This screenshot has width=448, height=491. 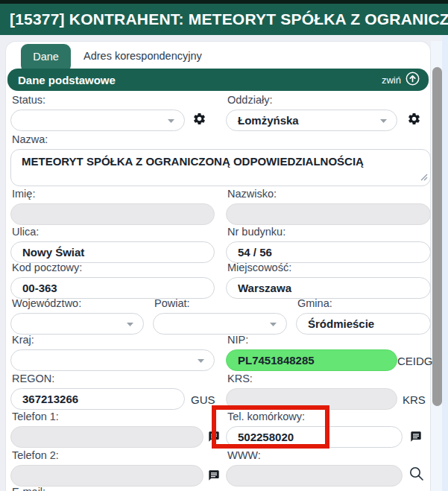 I want to click on kod-pocztowy-label: Kod pocztowy:, so click(x=113, y=267).